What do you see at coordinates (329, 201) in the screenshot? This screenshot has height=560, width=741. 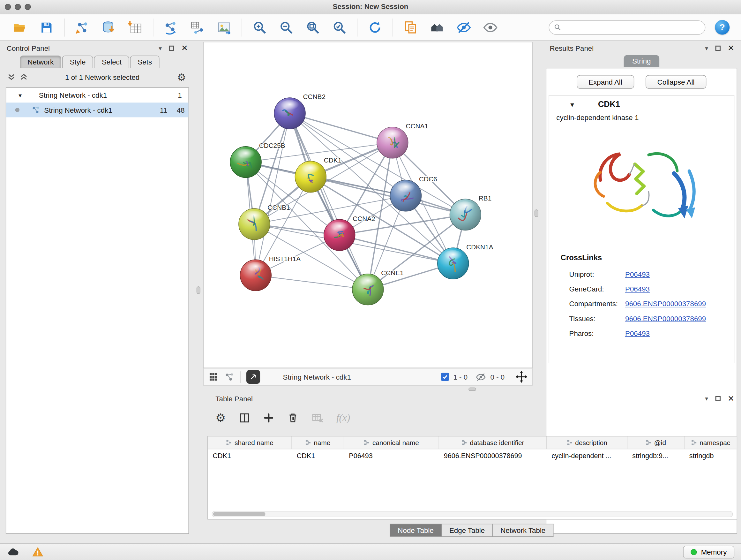 I see `network-edge-CCNB2-CCNE1` at bounding box center [329, 201].